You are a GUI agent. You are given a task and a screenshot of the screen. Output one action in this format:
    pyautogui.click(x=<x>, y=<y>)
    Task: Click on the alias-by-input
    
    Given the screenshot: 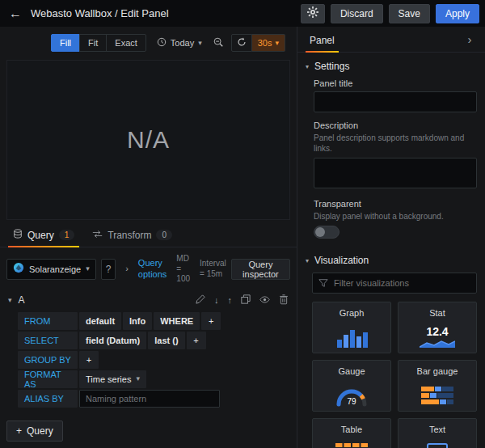 What is the action you would take?
    pyautogui.click(x=150, y=399)
    